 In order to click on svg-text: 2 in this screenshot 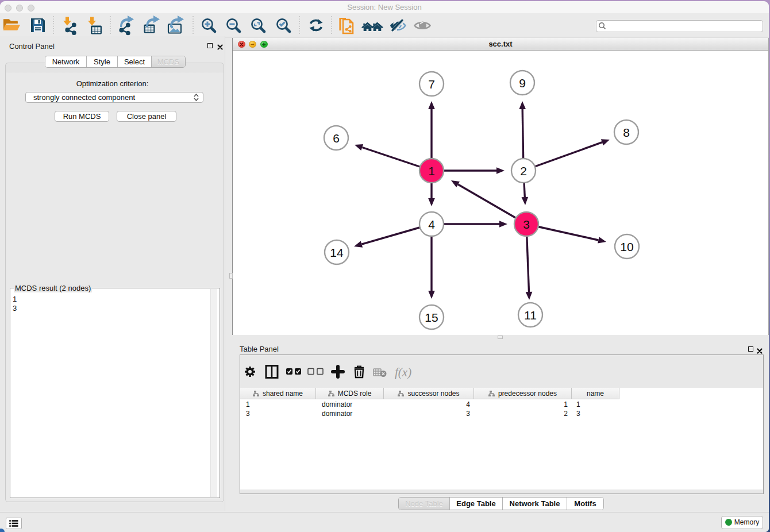, I will do `click(523, 171)`.